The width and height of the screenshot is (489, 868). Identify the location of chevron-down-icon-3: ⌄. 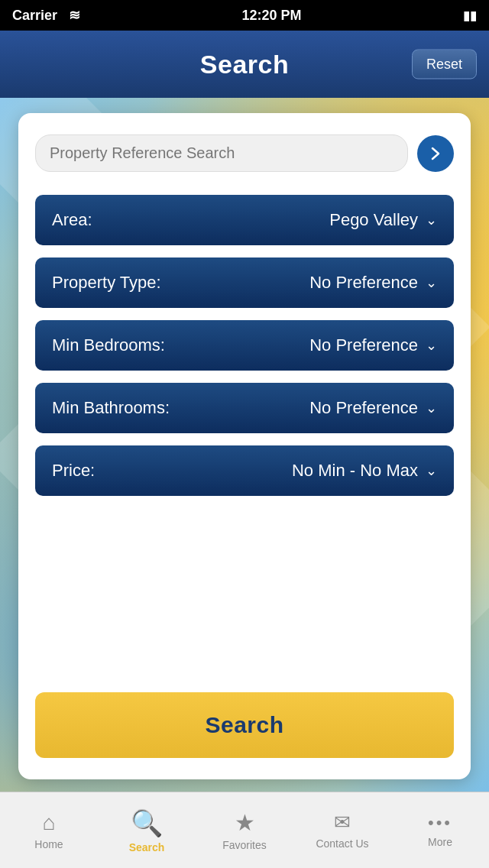
(431, 408).